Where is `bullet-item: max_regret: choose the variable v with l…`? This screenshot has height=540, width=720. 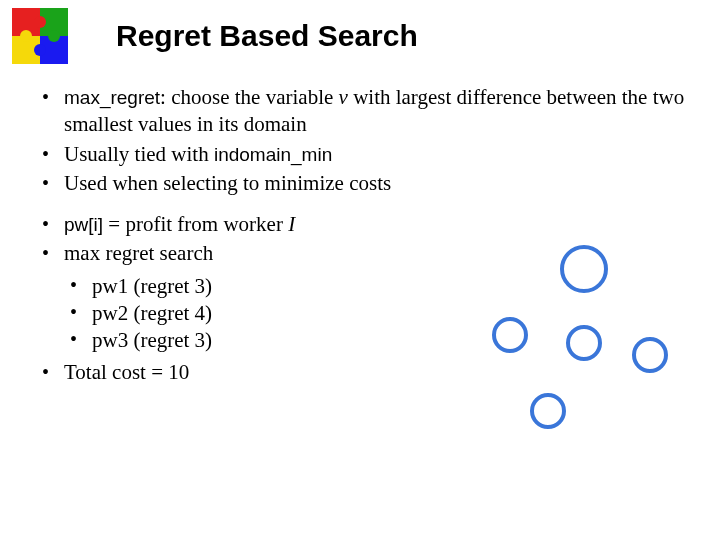 bullet-item: max_regret: choose the variable v with l… is located at coordinates (365, 112).